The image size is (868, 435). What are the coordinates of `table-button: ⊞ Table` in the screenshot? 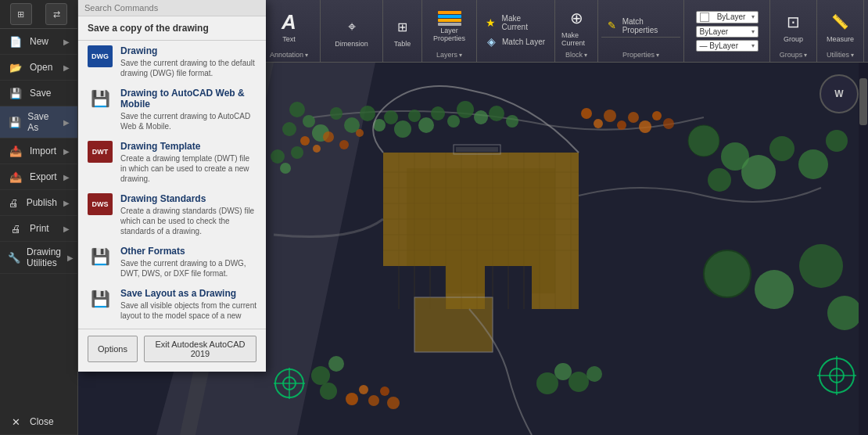 It's located at (403, 31).